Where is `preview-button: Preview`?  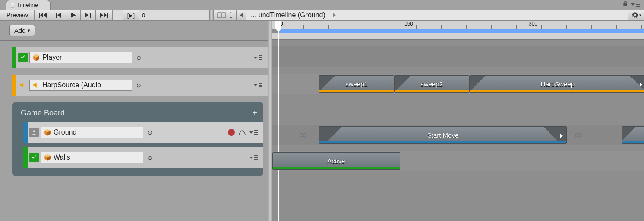
preview-button: Preview is located at coordinates (17, 15).